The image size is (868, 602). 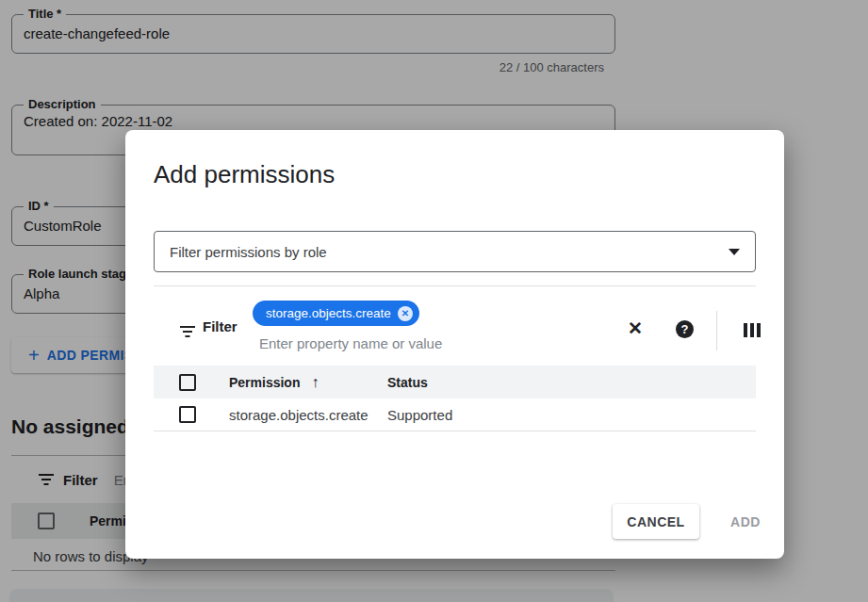 I want to click on clear-filter-icon: ✕, so click(x=635, y=328).